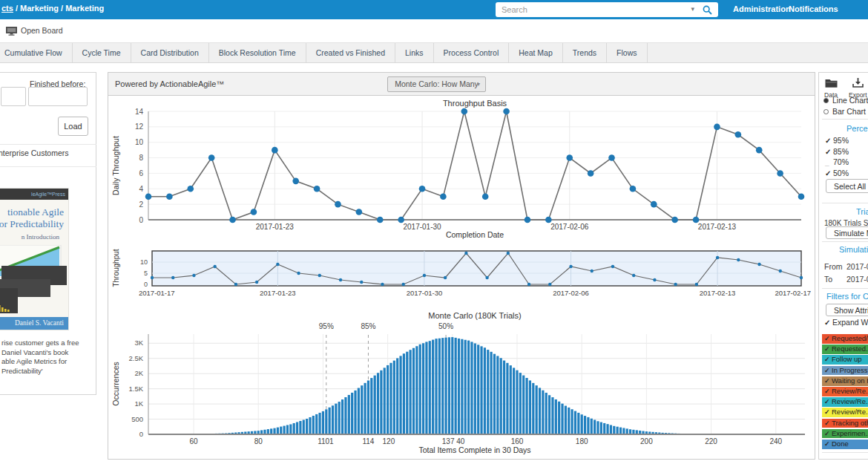 The width and height of the screenshot is (868, 467). Describe the element at coordinates (846, 322) in the screenshot. I see `expand-workflow-checkbox: ✓Expand Workf` at that location.